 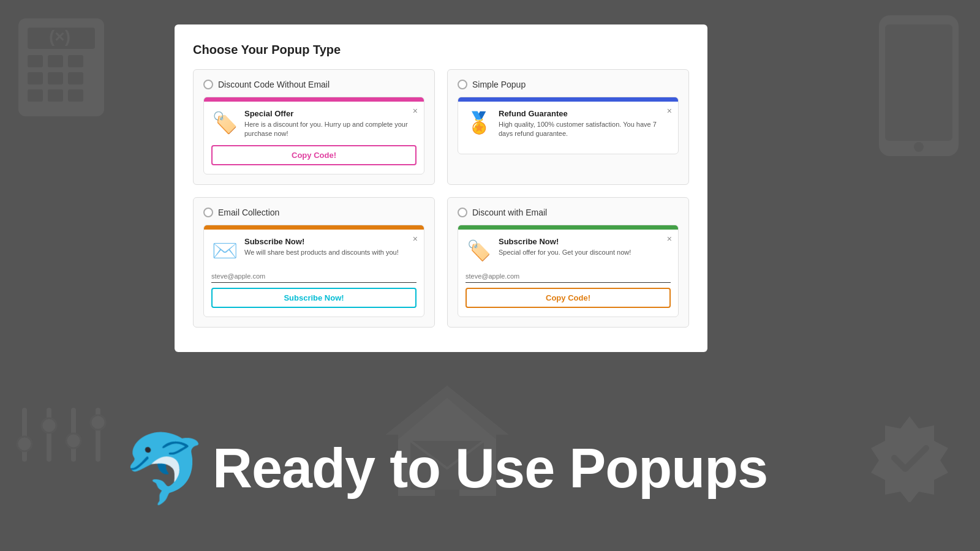 What do you see at coordinates (331, 252) in the screenshot?
I see `popup-desc-3: We will share best products and discount…` at bounding box center [331, 252].